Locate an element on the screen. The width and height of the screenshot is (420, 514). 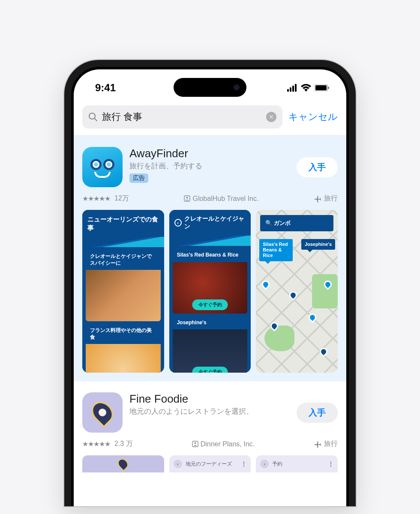
app-info: Fine Foodie 地元の人のようにレストランを選択。 is located at coordinates (210, 404).